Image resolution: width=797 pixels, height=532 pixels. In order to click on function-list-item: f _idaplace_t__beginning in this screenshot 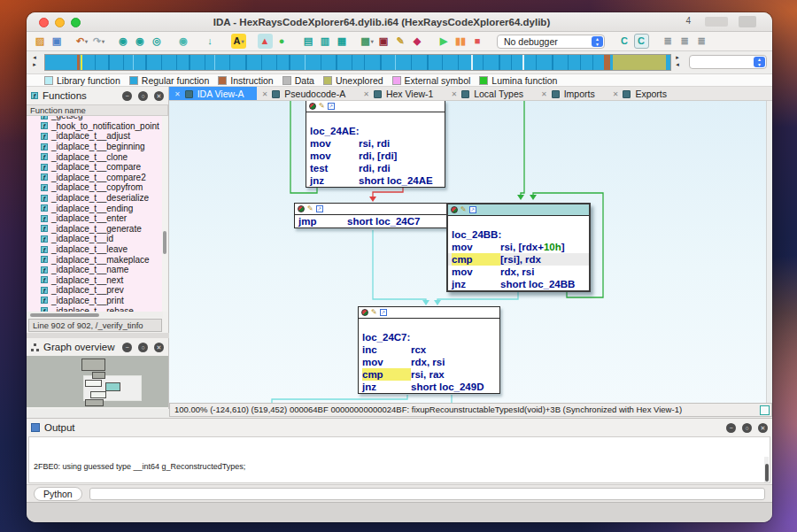, I will do `click(95, 147)`.